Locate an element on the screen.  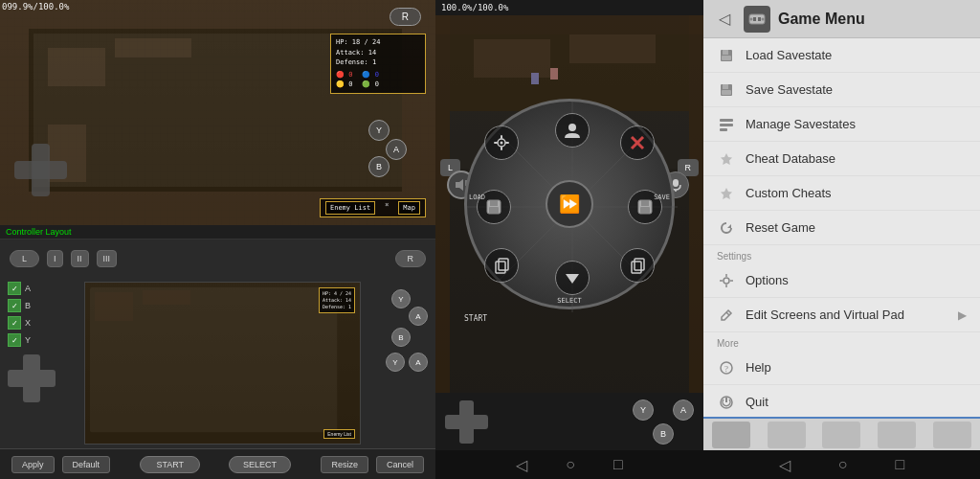
menu-item-custom-cheats: Custom Cheats is located at coordinates (842, 194).